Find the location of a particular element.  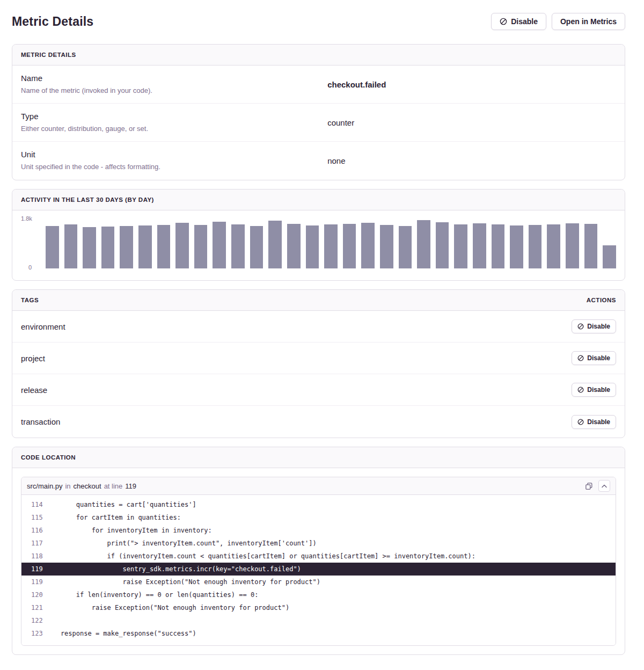

code-line-number: 123 is located at coordinates (33, 633).